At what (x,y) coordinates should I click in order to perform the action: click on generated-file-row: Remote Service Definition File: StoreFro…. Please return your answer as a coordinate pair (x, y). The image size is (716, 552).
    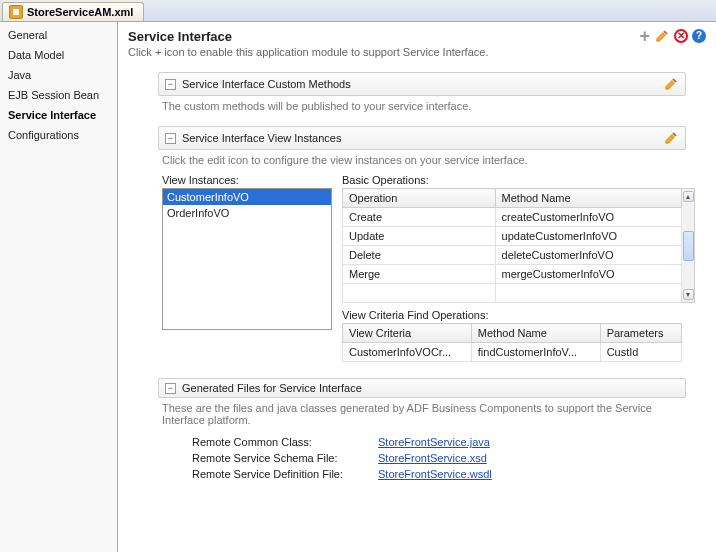
    Looking at the image, I should click on (422, 474).